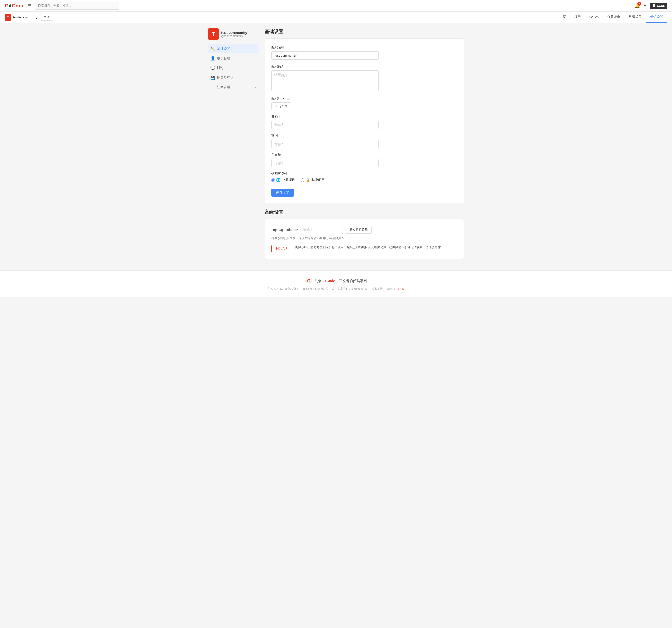 The height and width of the screenshot is (628, 672). What do you see at coordinates (77, 6) in the screenshot?
I see `search-input` at bounding box center [77, 6].